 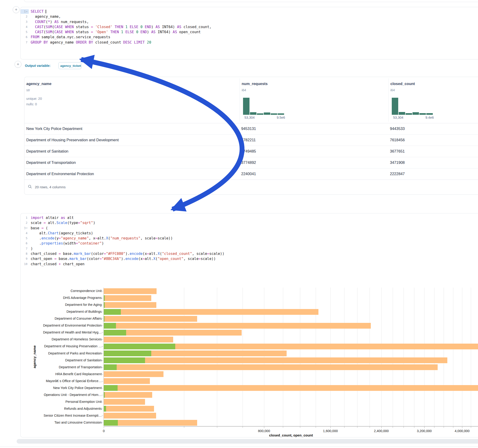 I want to click on table-row: Department of Housing Preservation and D…, so click(x=251, y=140).